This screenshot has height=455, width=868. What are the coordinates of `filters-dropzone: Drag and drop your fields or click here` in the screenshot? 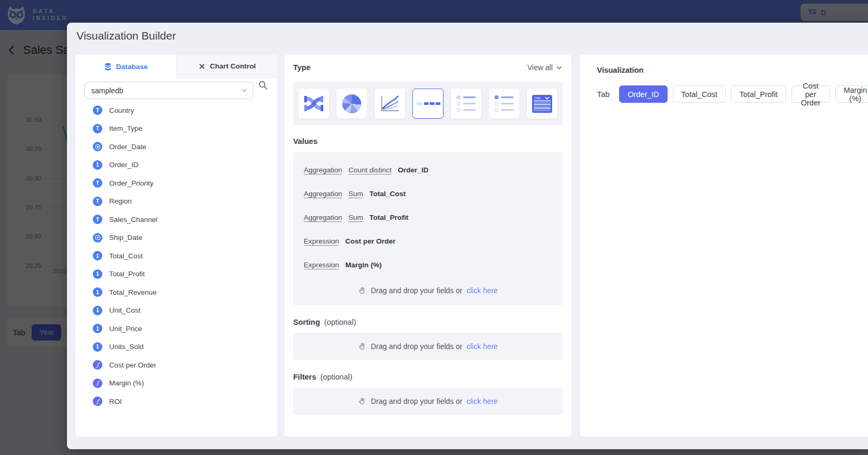 It's located at (428, 401).